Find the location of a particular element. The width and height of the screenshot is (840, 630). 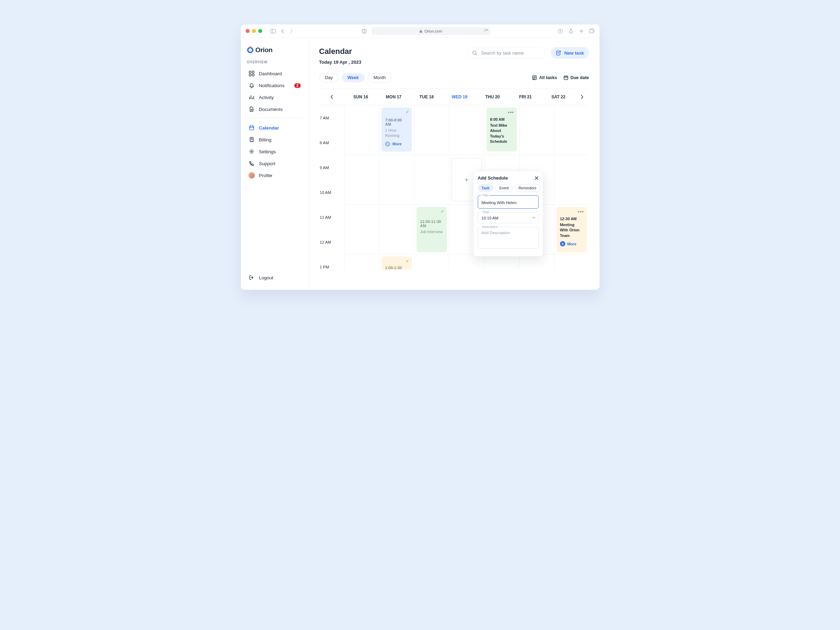

sidebar-item-label: Profile is located at coordinates (266, 175).